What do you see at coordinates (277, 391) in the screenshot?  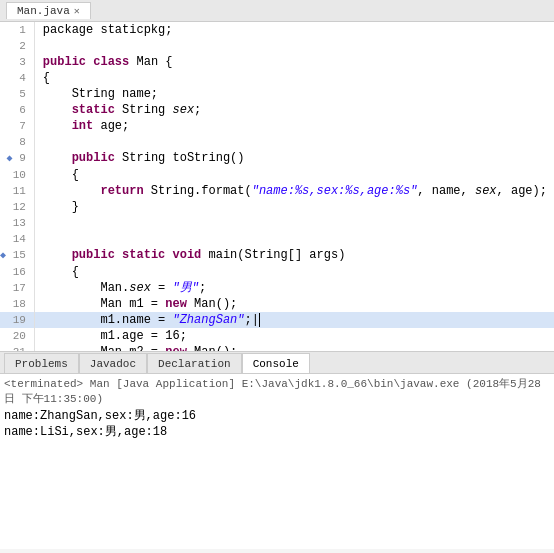 I see `console-terminated-line: <terminated> Man [Java Application] E:\J…` at bounding box center [277, 391].